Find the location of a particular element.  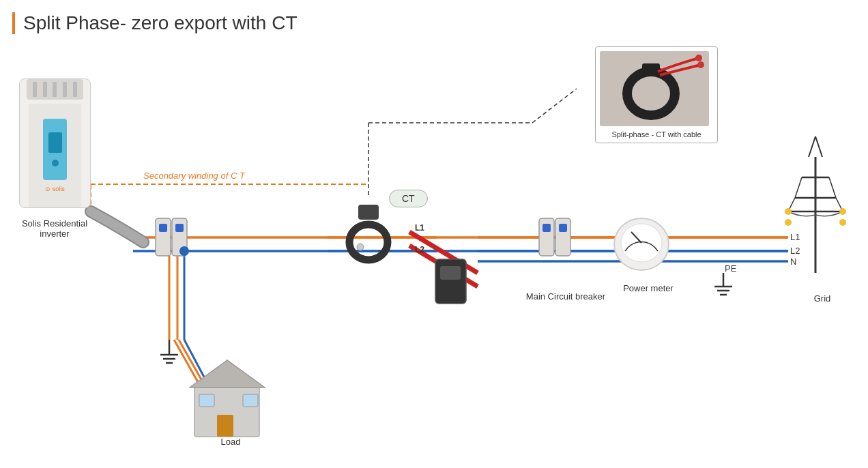

inverter-top is located at coordinates (55, 89).